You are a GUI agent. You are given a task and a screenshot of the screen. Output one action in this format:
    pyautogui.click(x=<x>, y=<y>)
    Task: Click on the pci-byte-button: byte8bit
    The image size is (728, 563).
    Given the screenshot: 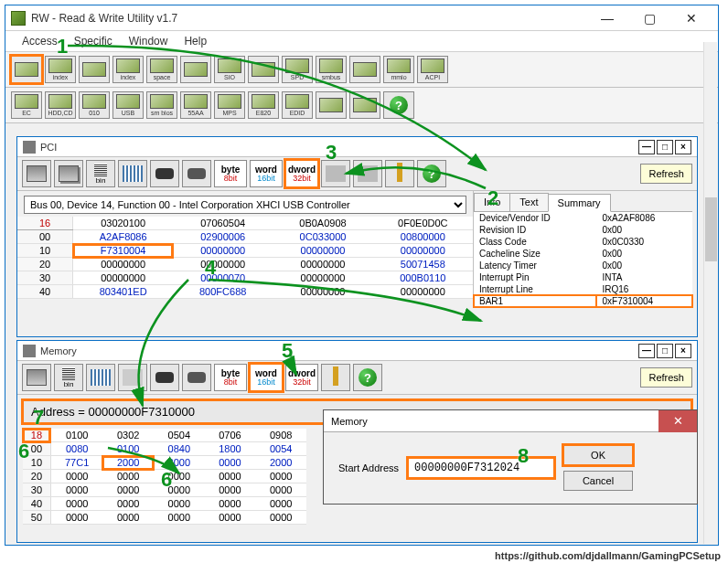 What is the action you would take?
    pyautogui.click(x=230, y=174)
    